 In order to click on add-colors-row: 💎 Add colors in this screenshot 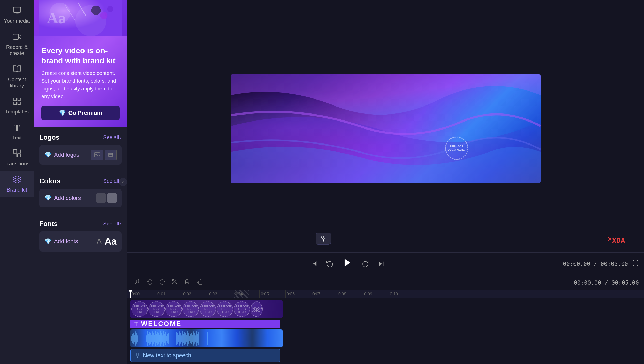, I will do `click(81, 198)`.